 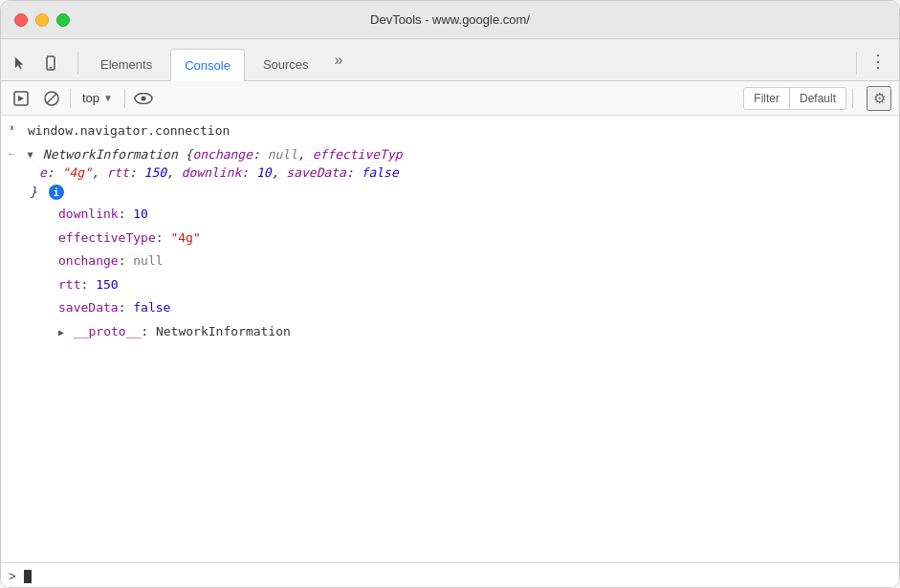 I want to click on chevron-down-icon: ▼, so click(x=108, y=98).